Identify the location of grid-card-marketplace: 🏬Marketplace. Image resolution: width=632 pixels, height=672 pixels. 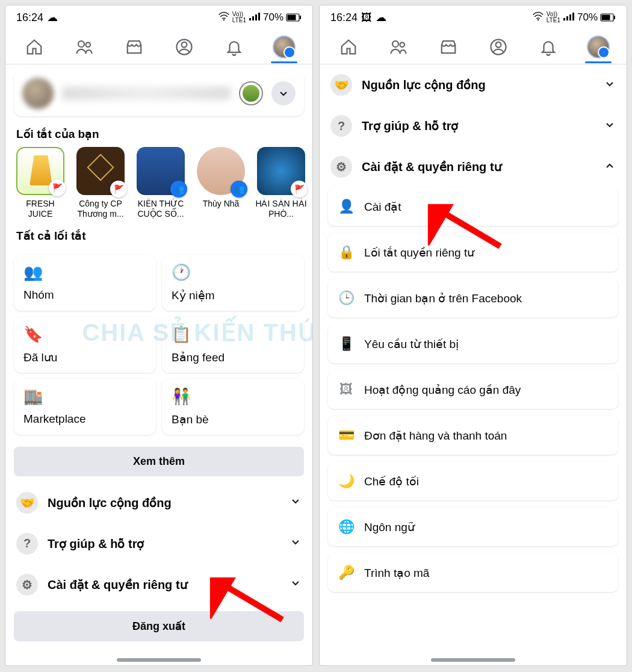
(85, 407).